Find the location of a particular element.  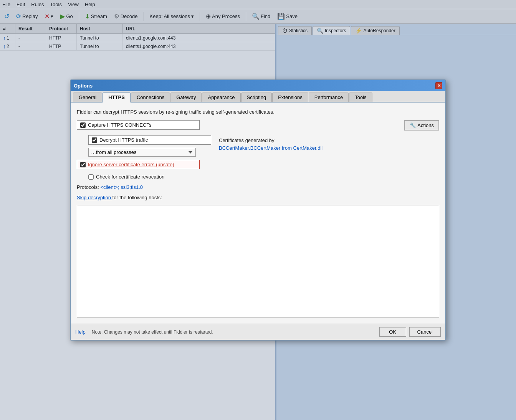

actions-label: Actions is located at coordinates (425, 125).